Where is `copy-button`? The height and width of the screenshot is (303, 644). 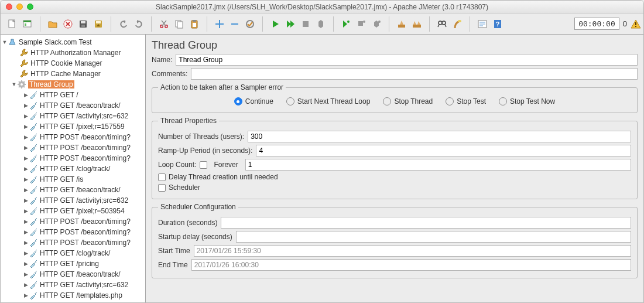
copy-button is located at coordinates (179, 24).